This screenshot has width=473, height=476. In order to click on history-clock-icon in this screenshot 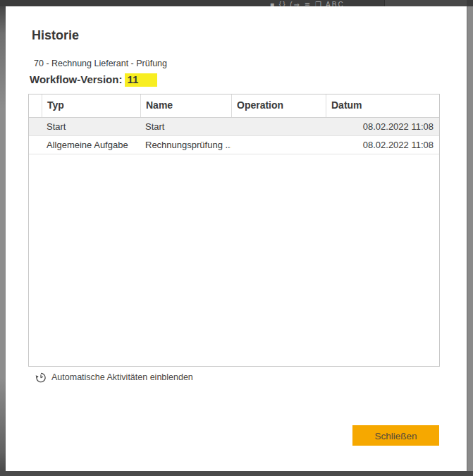, I will do `click(41, 377)`.